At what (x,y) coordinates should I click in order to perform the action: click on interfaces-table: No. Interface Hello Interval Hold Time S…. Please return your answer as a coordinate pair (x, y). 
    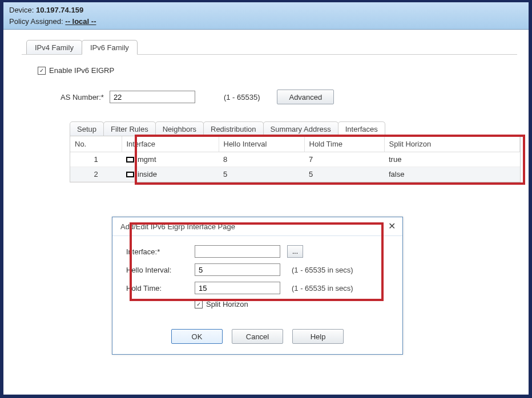
    Looking at the image, I should click on (295, 159).